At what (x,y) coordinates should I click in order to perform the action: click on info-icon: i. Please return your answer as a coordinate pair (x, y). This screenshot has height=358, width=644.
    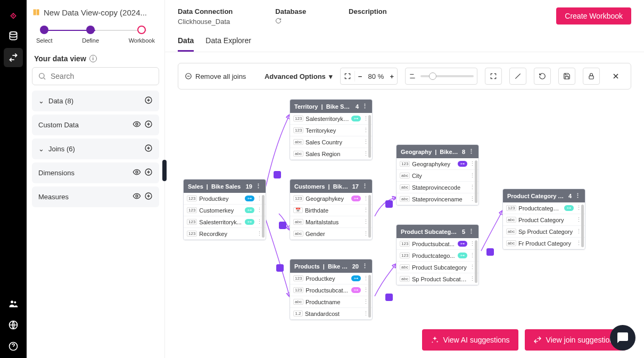
    Looking at the image, I should click on (93, 59).